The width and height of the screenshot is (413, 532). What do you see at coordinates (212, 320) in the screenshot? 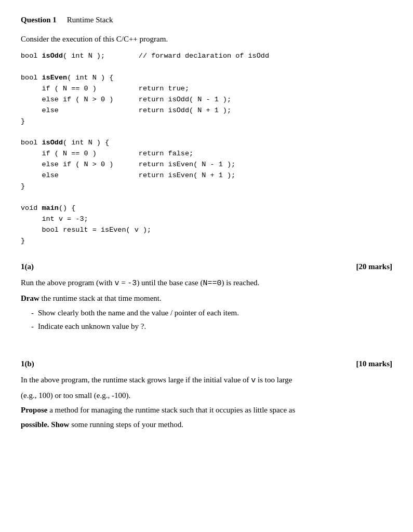
I see `section-a-bullets: Show clearly both the name and the value…` at bounding box center [212, 320].